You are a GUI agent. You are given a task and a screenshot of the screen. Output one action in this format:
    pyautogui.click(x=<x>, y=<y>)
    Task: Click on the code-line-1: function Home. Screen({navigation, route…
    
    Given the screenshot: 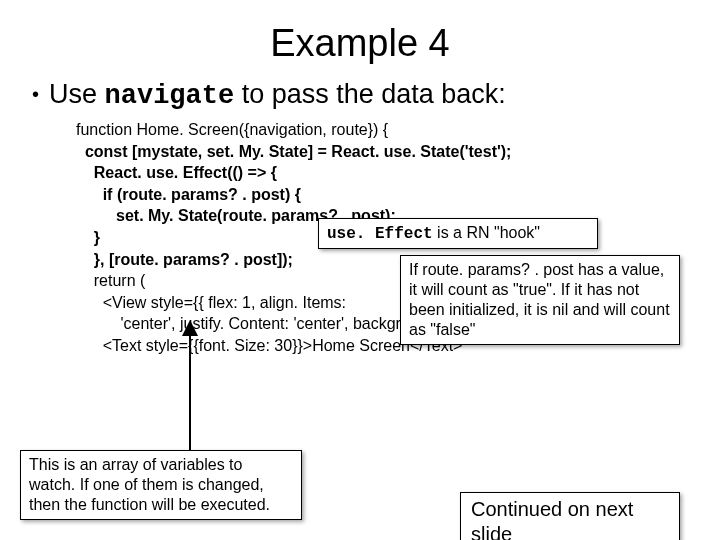 What is the action you would take?
    pyautogui.click(x=398, y=130)
    